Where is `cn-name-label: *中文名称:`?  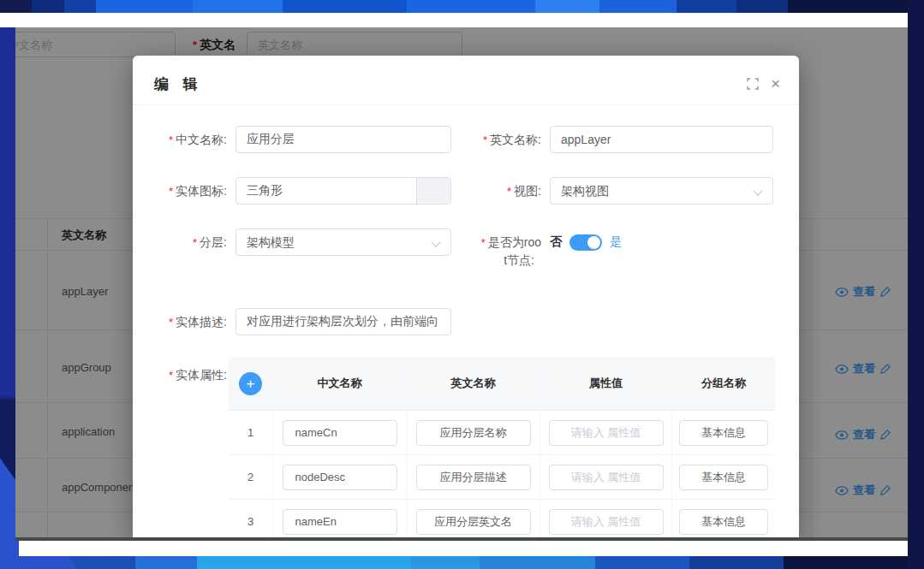
cn-name-label: *中文名称: is located at coordinates (180, 140).